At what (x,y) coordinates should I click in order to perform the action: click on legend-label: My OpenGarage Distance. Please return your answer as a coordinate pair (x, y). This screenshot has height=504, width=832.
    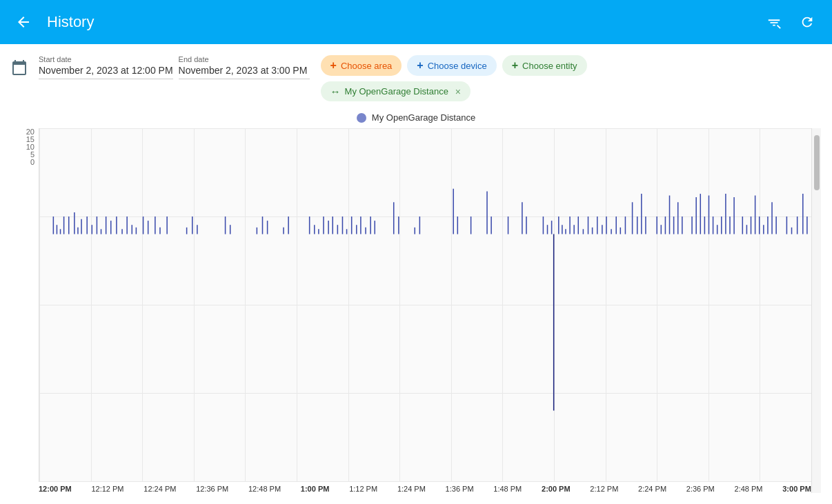
    Looking at the image, I should click on (424, 117).